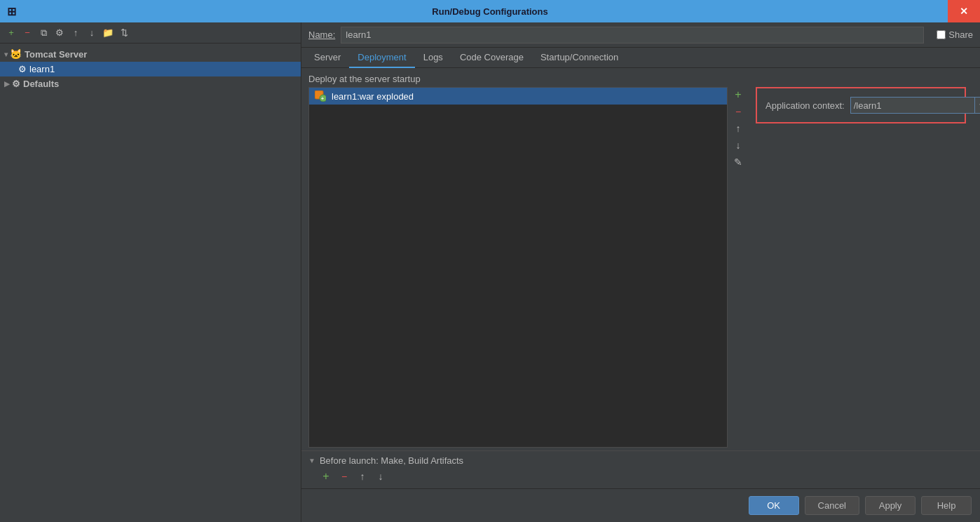 Image resolution: width=980 pixels, height=522 pixels. What do you see at coordinates (641, 77) in the screenshot?
I see `deploy-header: Deploy at the server startup` at bounding box center [641, 77].